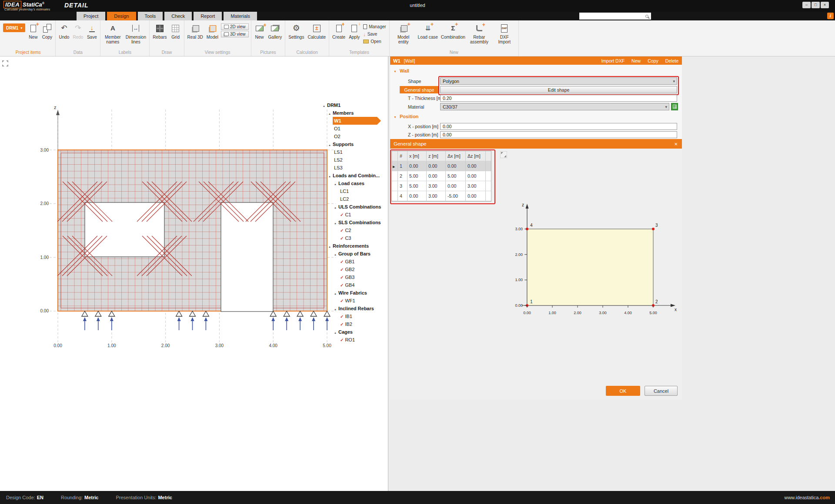  What do you see at coordinates (78, 31) in the screenshot?
I see `redo-button: Redo` at bounding box center [78, 31].